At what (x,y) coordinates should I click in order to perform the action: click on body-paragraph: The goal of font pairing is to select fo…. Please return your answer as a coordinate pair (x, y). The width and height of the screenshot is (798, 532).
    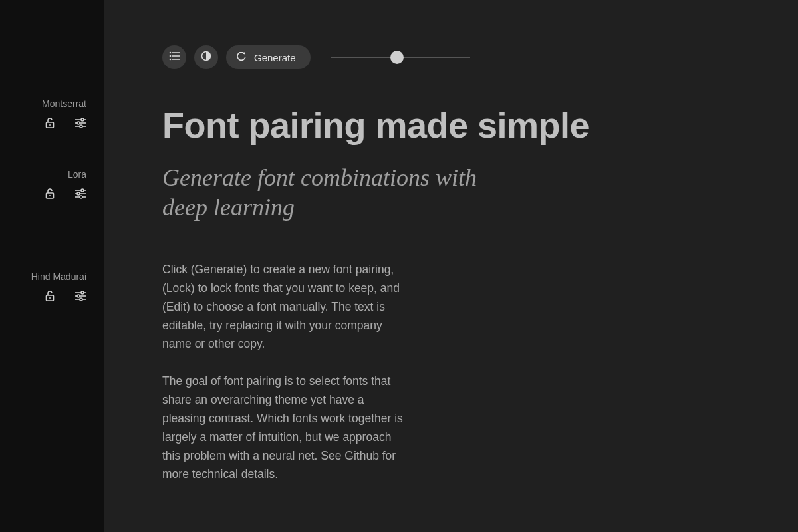
    Looking at the image, I should click on (285, 428).